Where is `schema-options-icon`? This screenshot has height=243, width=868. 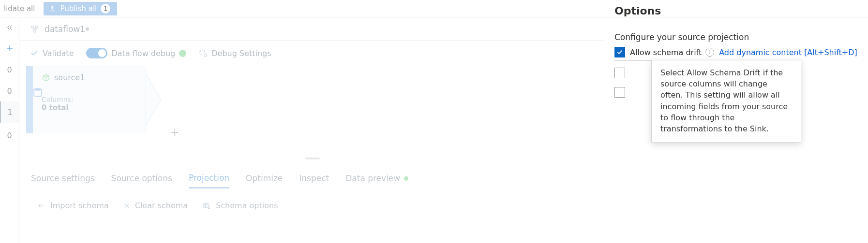
schema-options-icon is located at coordinates (207, 206).